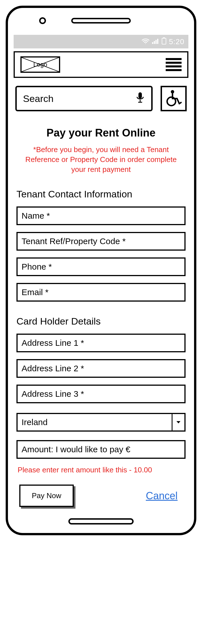 The image size is (202, 644). I want to click on status-time: 5:20, so click(176, 42).